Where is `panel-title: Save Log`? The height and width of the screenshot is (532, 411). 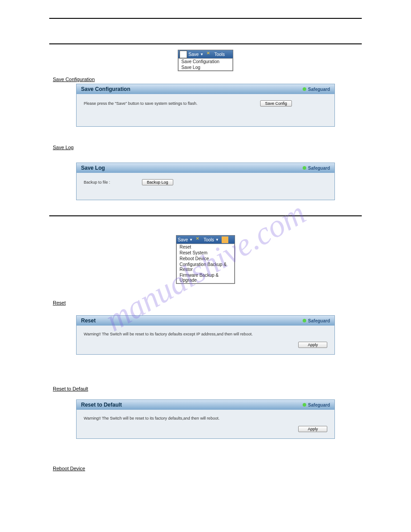
panel-title: Save Log is located at coordinates (93, 168).